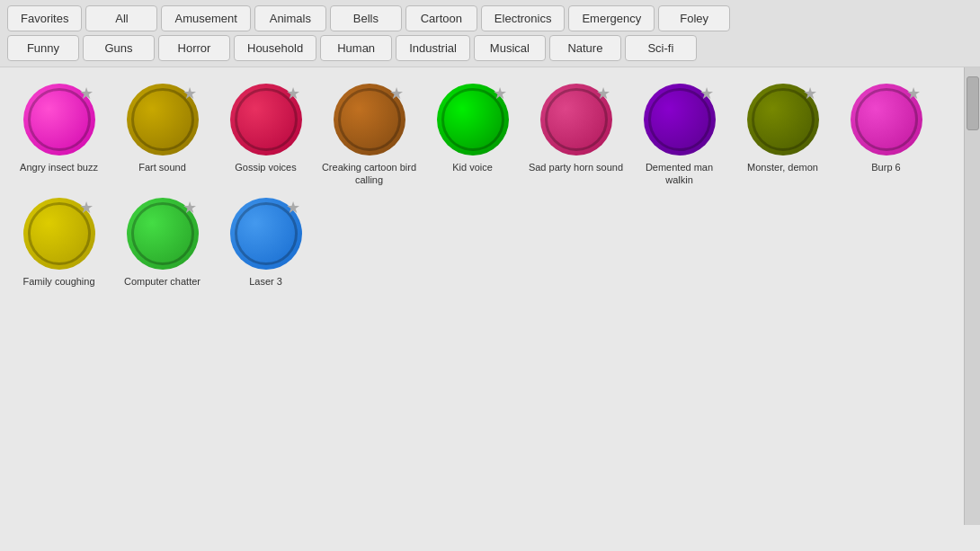  Describe the element at coordinates (121, 18) in the screenshot. I see `category-btn-all: All` at that location.